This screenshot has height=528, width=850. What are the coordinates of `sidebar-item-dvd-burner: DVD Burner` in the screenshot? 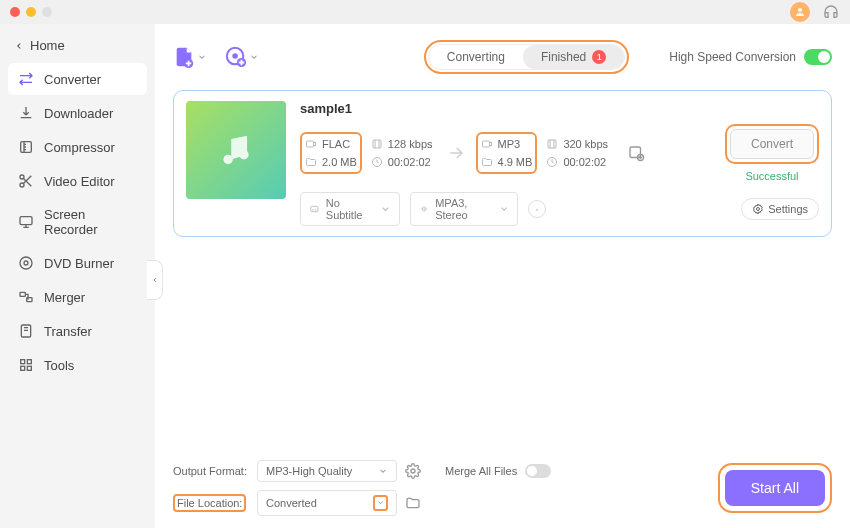 It's located at (78, 263).